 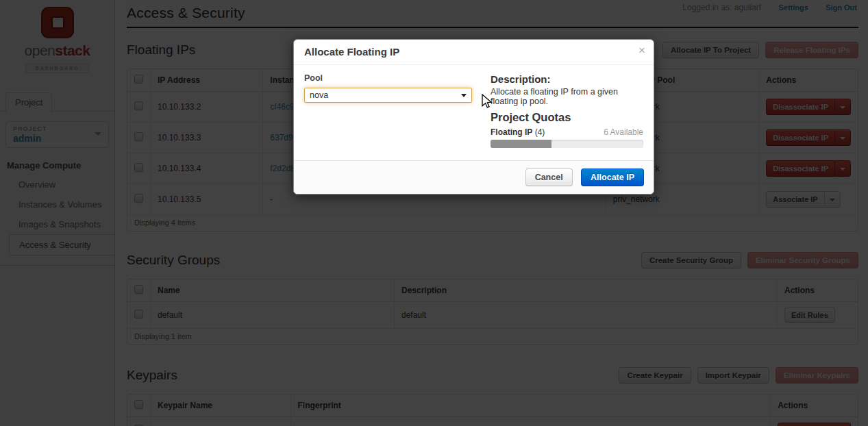 What do you see at coordinates (567, 144) in the screenshot?
I see `quota-progress-bar` at bounding box center [567, 144].